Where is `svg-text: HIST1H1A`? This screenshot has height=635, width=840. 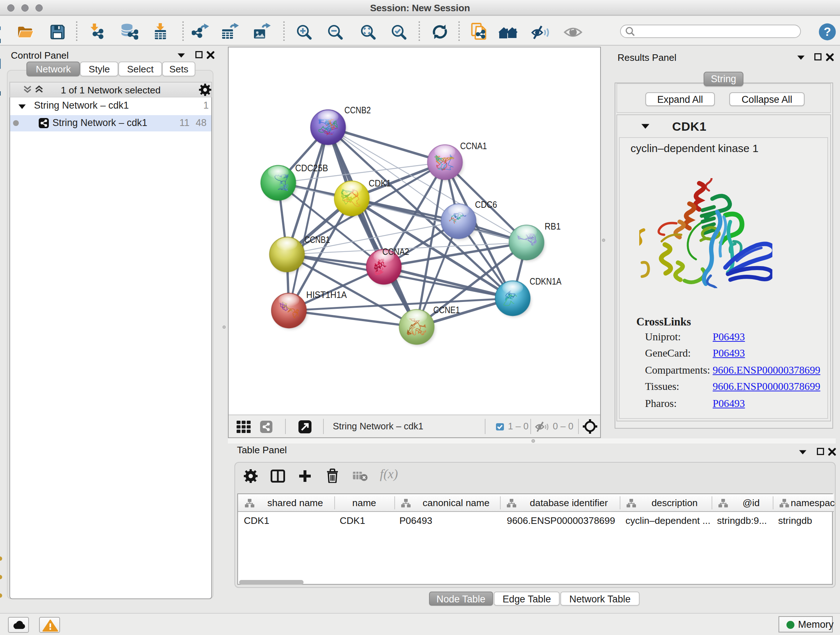
svg-text: HIST1H1A is located at coordinates (327, 295).